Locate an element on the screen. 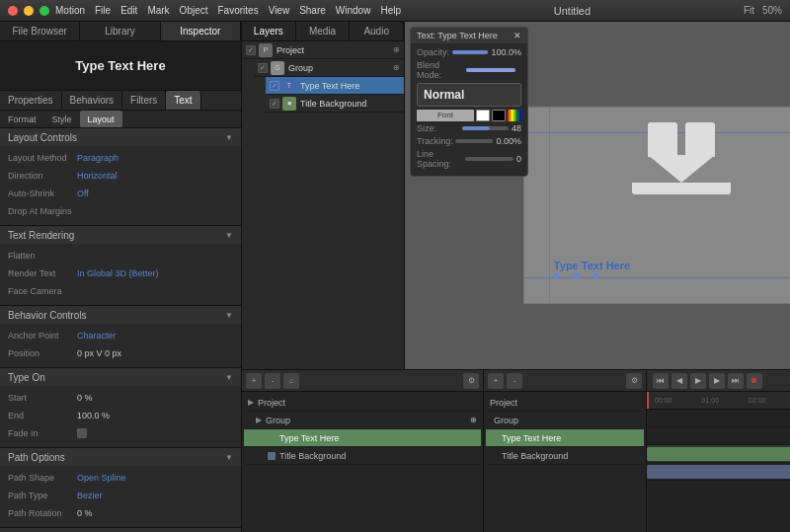 The height and width of the screenshot is (532, 790). prop-value-start: 0 % is located at coordinates (85, 398).